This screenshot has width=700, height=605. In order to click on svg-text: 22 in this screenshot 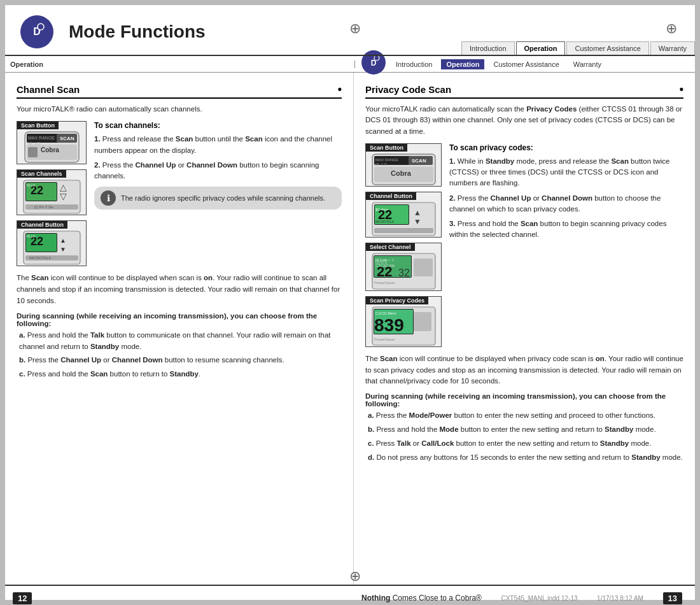, I will do `click(384, 271)`.